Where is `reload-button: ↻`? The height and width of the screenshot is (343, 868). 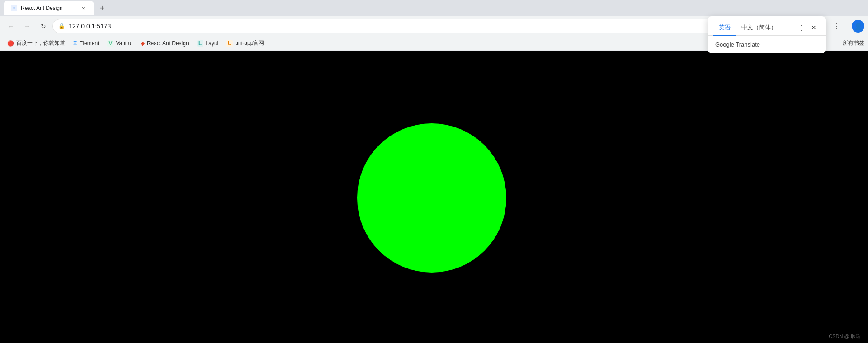
reload-button: ↻ is located at coordinates (43, 26).